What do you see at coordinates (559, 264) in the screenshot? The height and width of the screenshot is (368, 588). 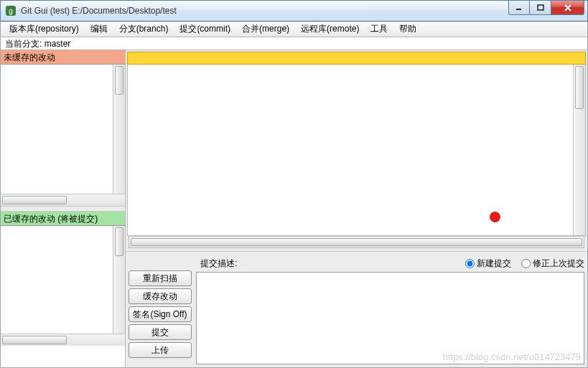 I see `radio-amend-commit-label: 修正上次提交` at bounding box center [559, 264].